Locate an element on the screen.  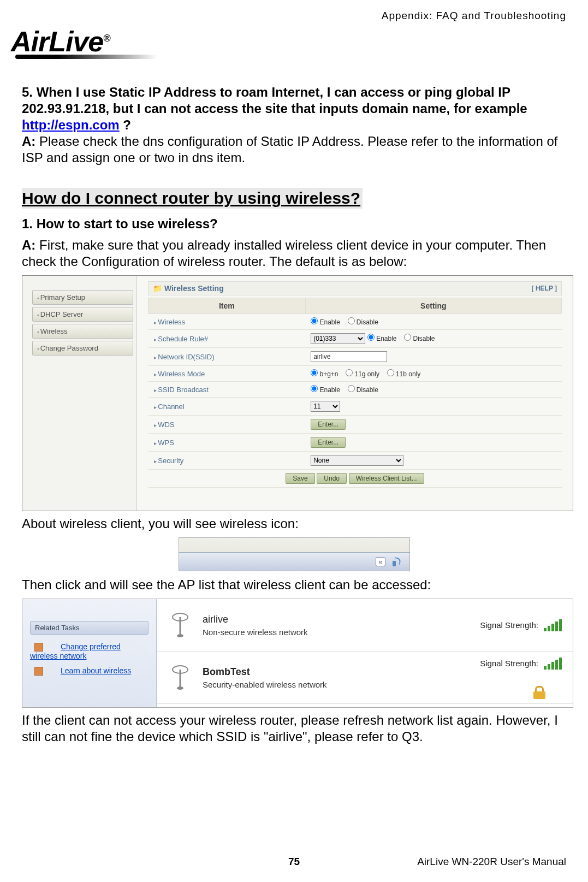
help-link: [ HELP ] is located at coordinates (544, 288).